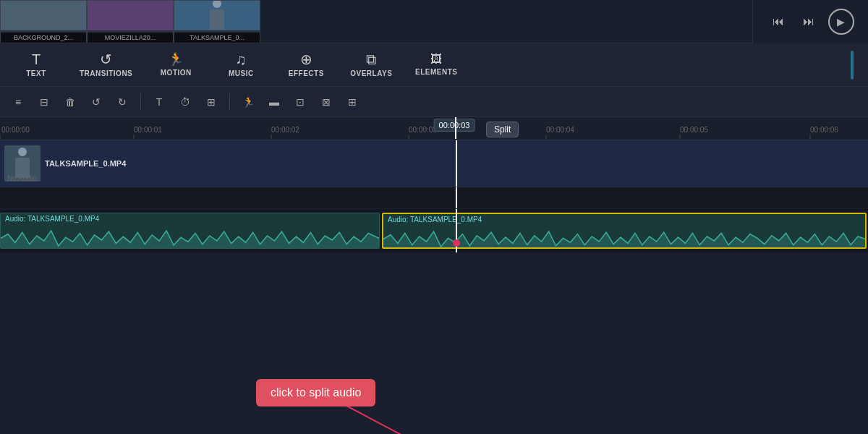 Image resolution: width=868 pixels, height=434 pixels. What do you see at coordinates (436, 72) in the screenshot?
I see `elements-label: ELEMENTS` at bounding box center [436, 72].